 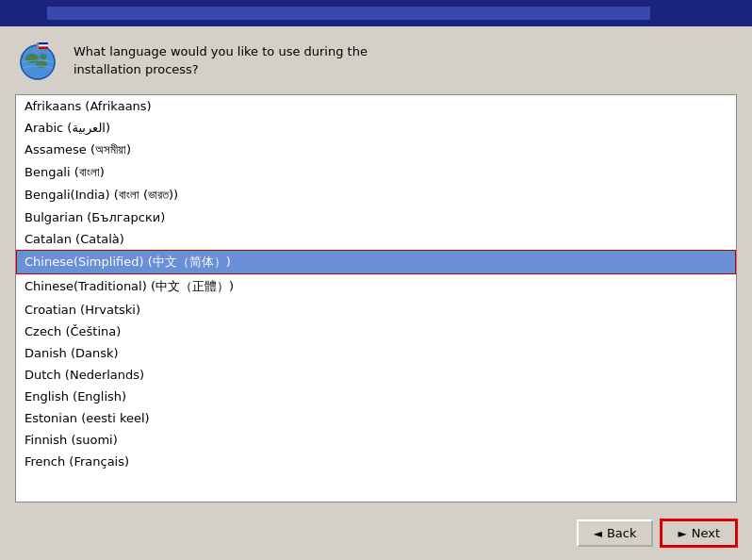 What do you see at coordinates (376, 462) in the screenshot?
I see `list-item: French (Français)` at bounding box center [376, 462].